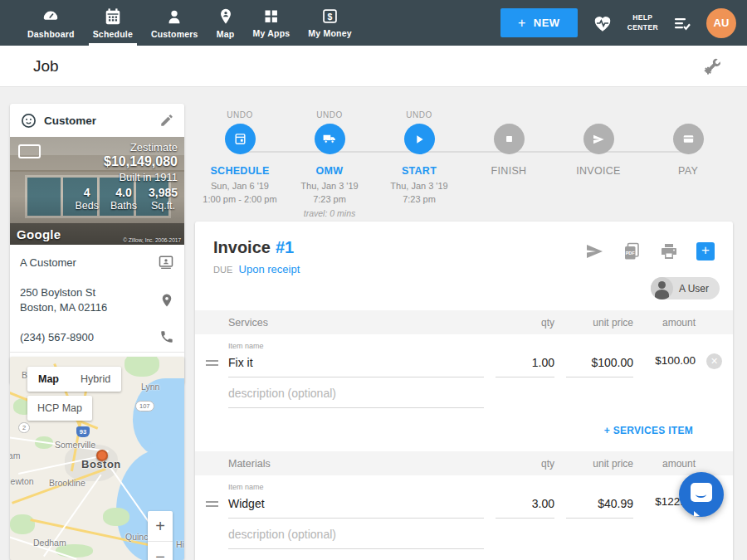  I want to click on map-icon, so click(226, 17).